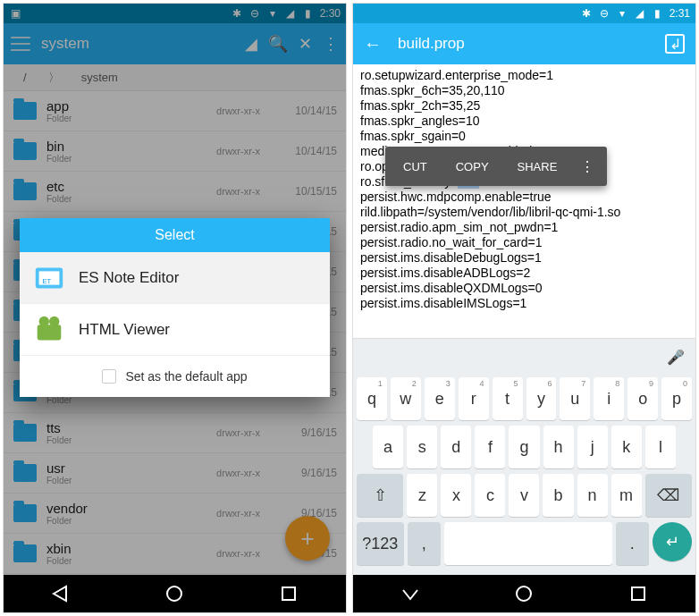  What do you see at coordinates (558, 495) in the screenshot?
I see `key-b: b` at bounding box center [558, 495].